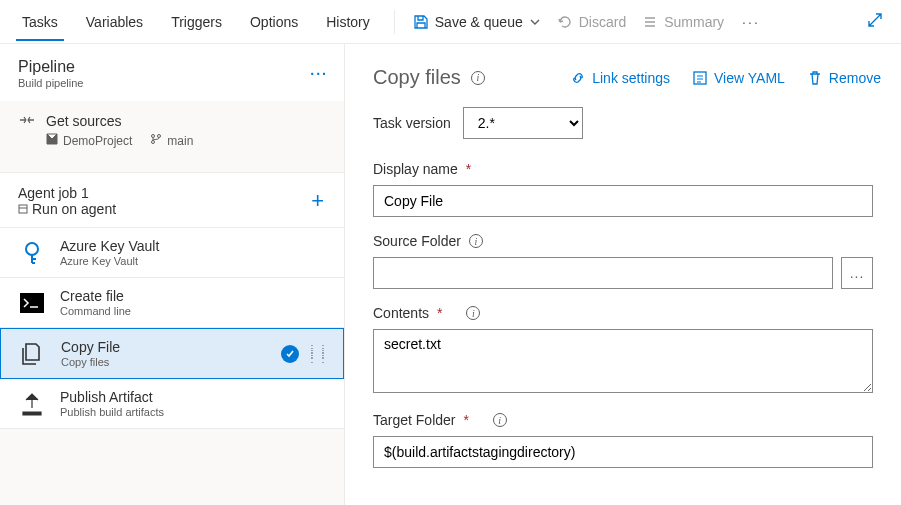 The width and height of the screenshot is (901, 505). I want to click on task-sub: Copy files, so click(90, 362).